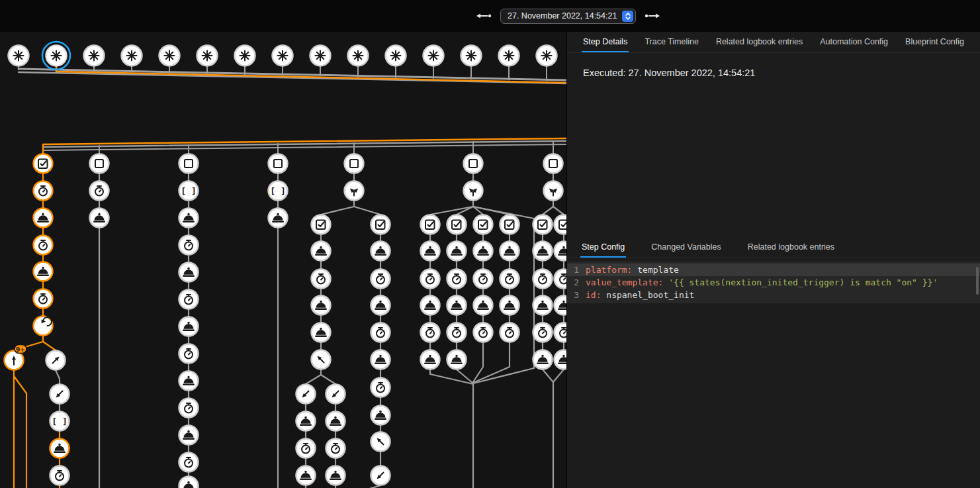  Describe the element at coordinates (791, 248) in the screenshot. I see `config-tab-related-logbook-entries: Related logbook entries` at that location.